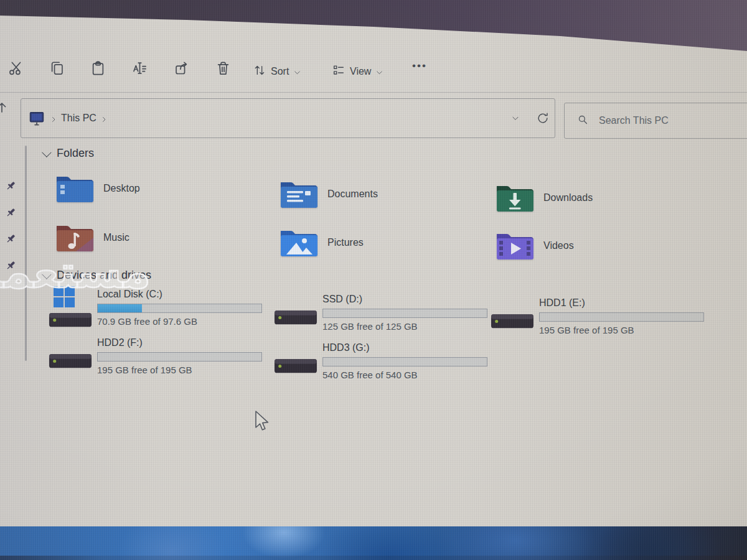 The height and width of the screenshot is (560, 747). Describe the element at coordinates (515, 118) in the screenshot. I see `address-dropdown-chevron-icon` at that location.